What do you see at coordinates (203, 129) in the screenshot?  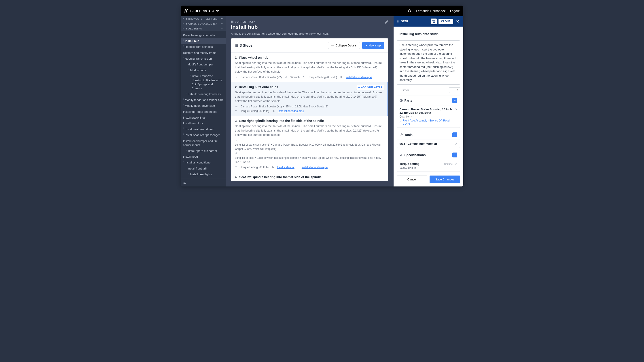 I see `tree-item: Install seat, rear driver` at bounding box center [203, 129].